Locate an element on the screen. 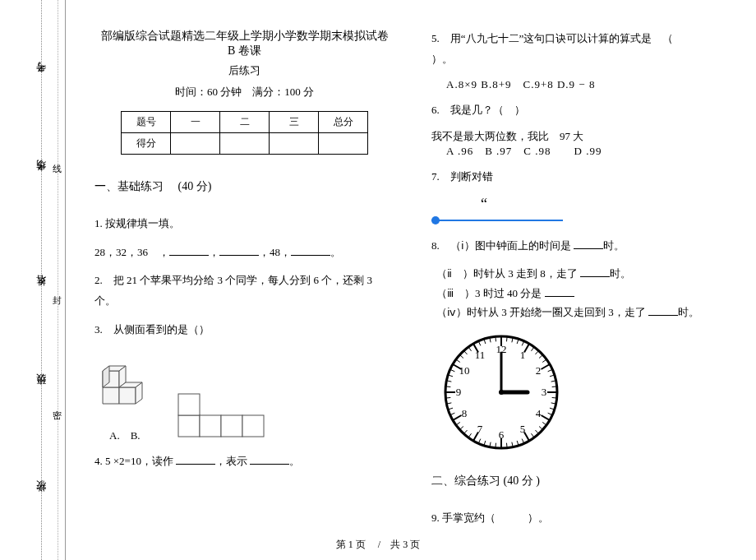 This screenshot has width=756, height=560. q1-seq-end: 。 is located at coordinates (335, 252).